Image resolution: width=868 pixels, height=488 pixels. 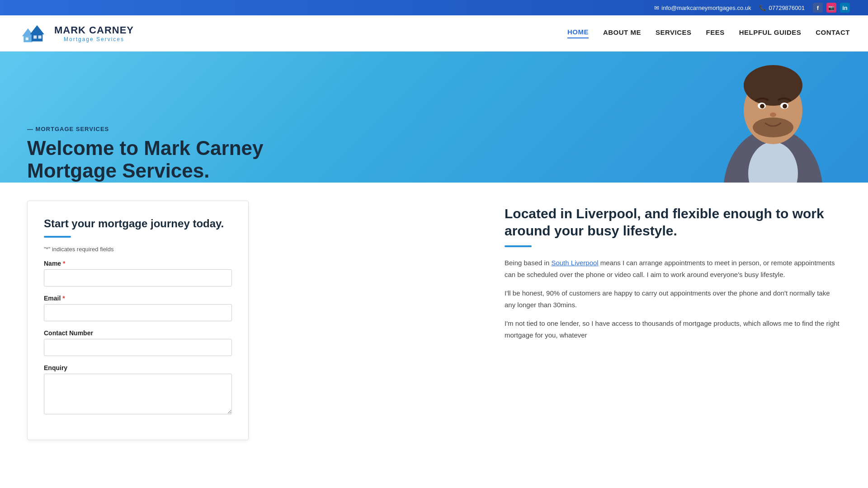 What do you see at coordinates (138, 368) in the screenshot?
I see `enquiry-label: Enquiry` at bounding box center [138, 368].